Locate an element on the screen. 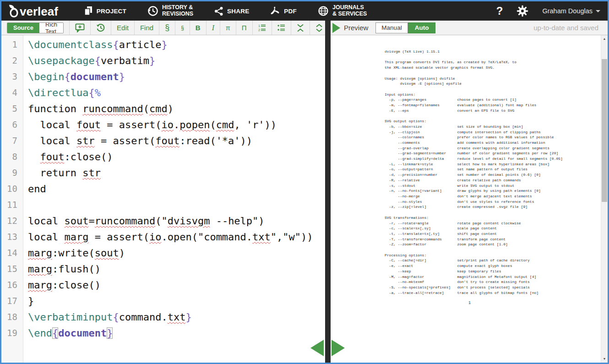  line-number: 8 is located at coordinates (12, 157).